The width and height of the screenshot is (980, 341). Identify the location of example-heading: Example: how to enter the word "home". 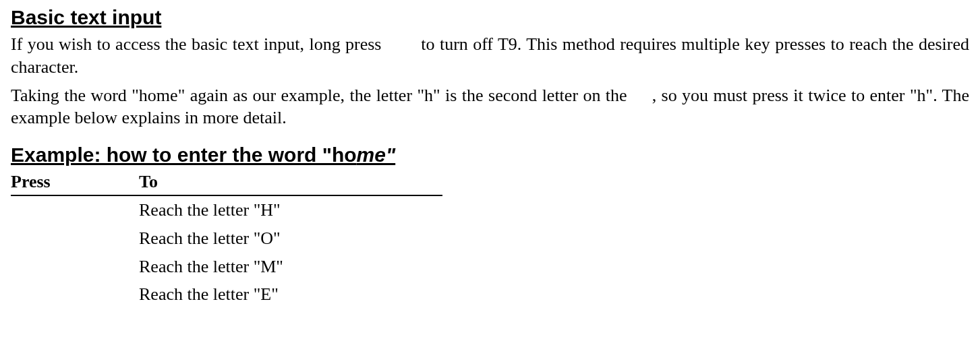
(490, 155).